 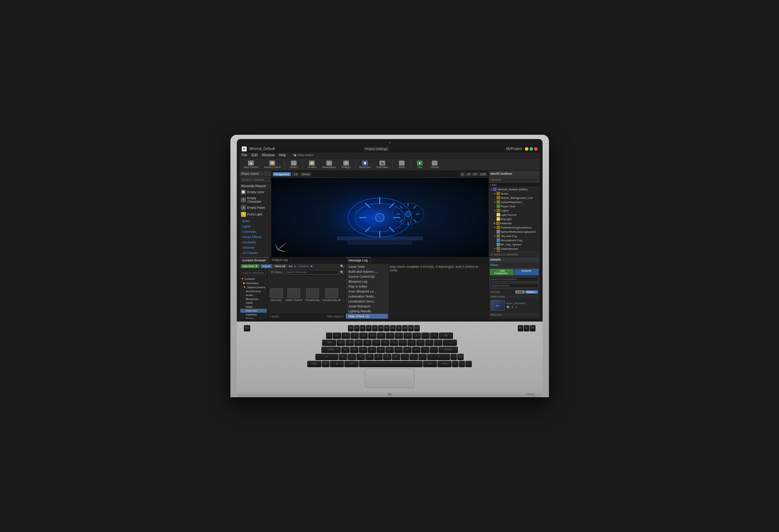 What do you see at coordinates (378, 357) in the screenshot?
I see `key-b: B` at bounding box center [378, 357].